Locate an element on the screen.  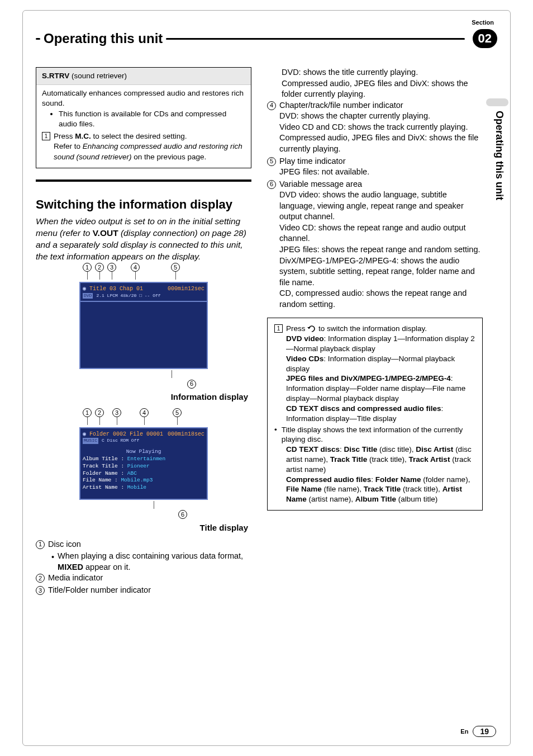
ca-t4: (track title), is located at coordinates (421, 489).